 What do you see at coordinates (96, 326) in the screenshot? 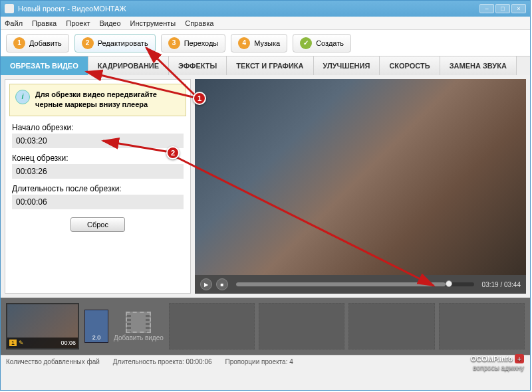
I see `transition-clip: 2.0` at bounding box center [96, 326].